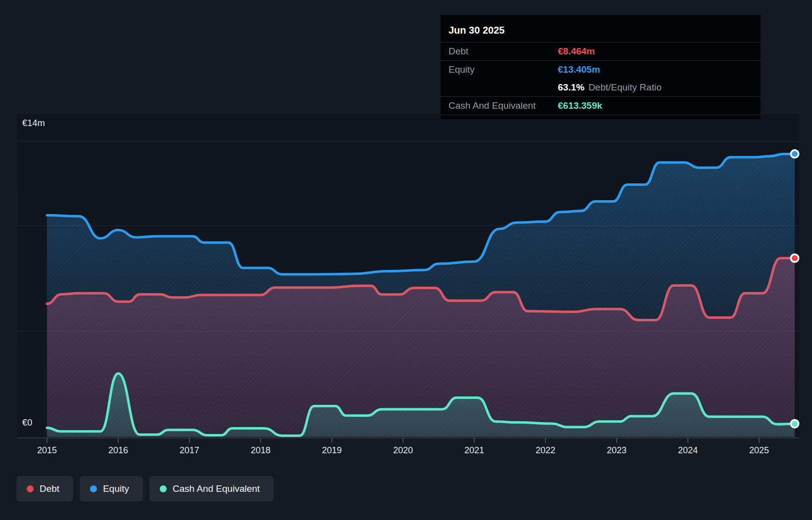  What do you see at coordinates (688, 451) in the screenshot?
I see `x-axis-year-label-2024: 2024` at bounding box center [688, 451].